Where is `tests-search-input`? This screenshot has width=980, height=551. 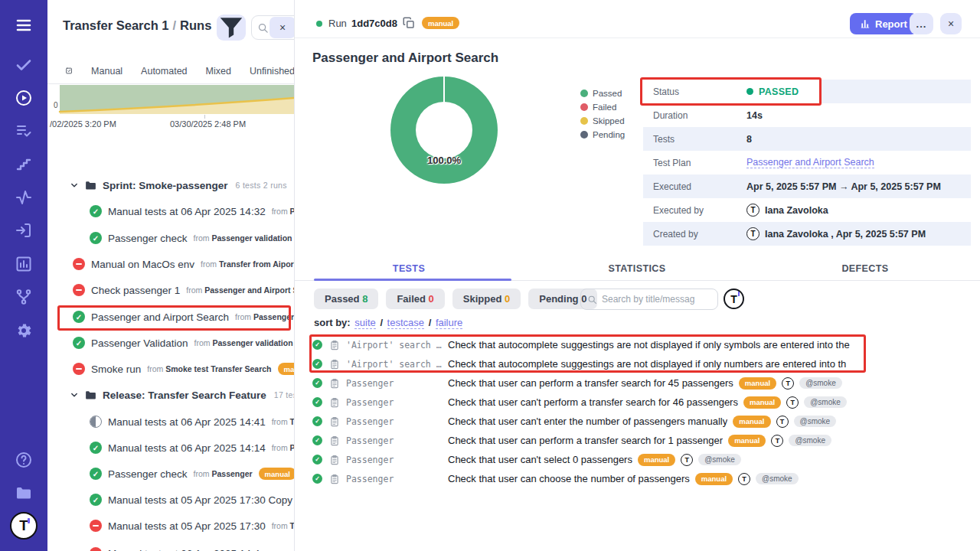
tests-search-input is located at coordinates (658, 299).